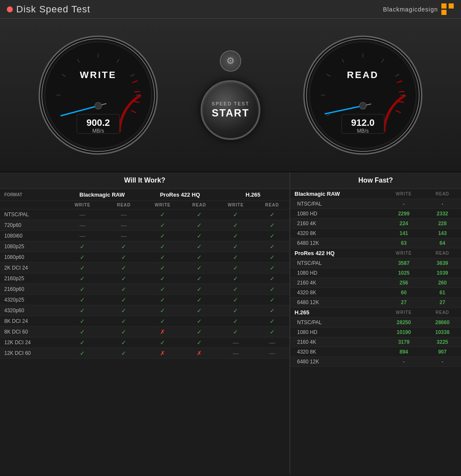 The width and height of the screenshot is (461, 476). Describe the element at coordinates (404, 243) in the screenshot. I see `write-value: 63` at that location.